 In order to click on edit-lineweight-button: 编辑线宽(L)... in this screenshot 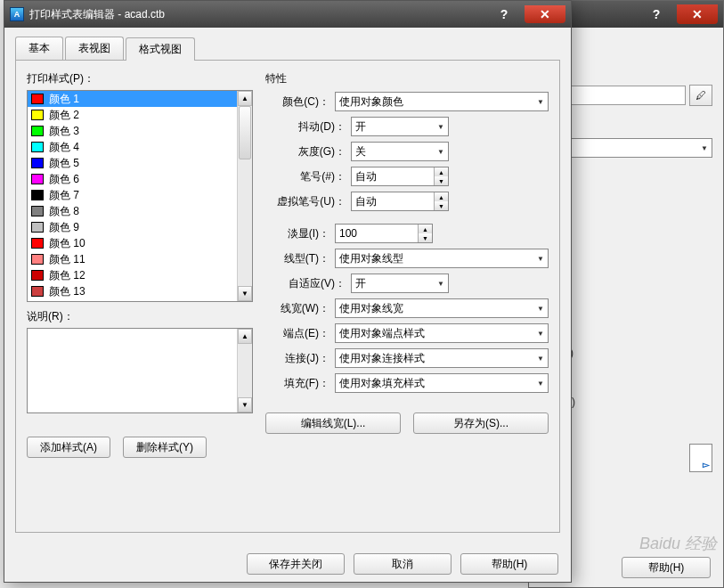, I will do `click(333, 423)`.